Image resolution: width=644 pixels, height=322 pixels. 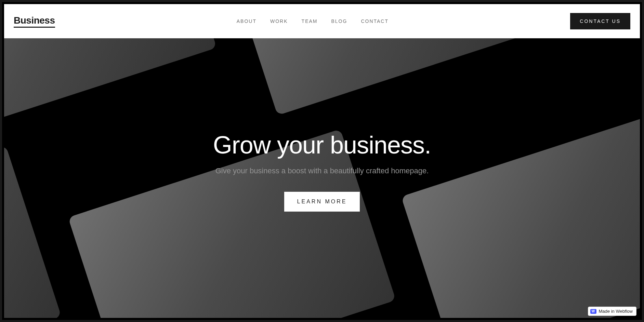 What do you see at coordinates (375, 21) in the screenshot?
I see `nav-link-contact: CONTACT` at bounding box center [375, 21].